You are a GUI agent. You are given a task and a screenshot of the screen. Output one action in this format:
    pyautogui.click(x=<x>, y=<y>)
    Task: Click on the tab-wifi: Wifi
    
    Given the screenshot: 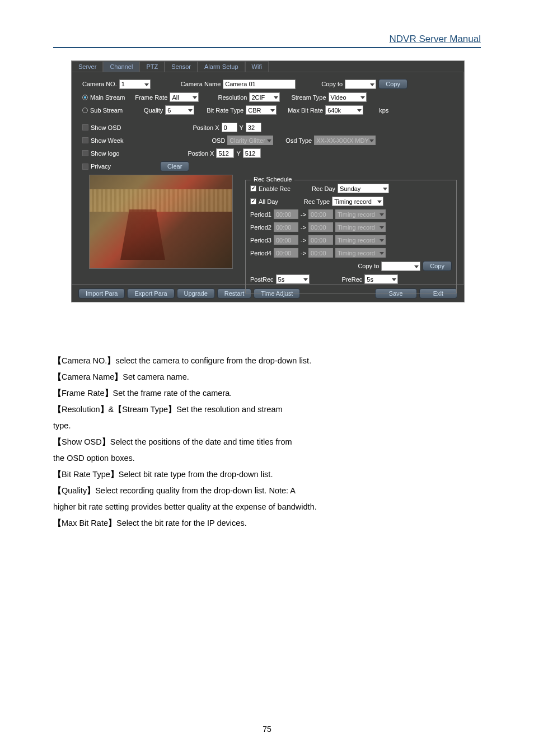 What is the action you would take?
    pyautogui.click(x=257, y=67)
    